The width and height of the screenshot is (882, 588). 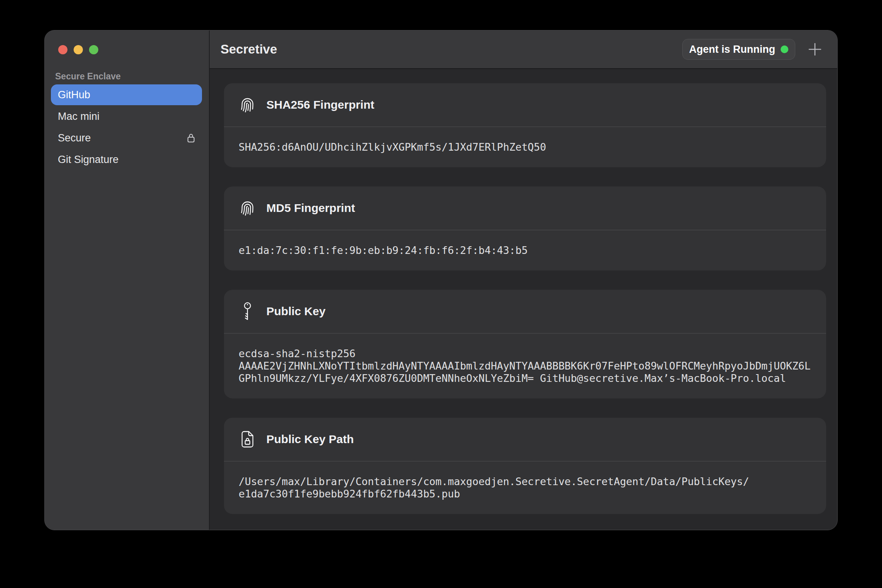 I want to click on green-dot-icon, so click(x=784, y=49).